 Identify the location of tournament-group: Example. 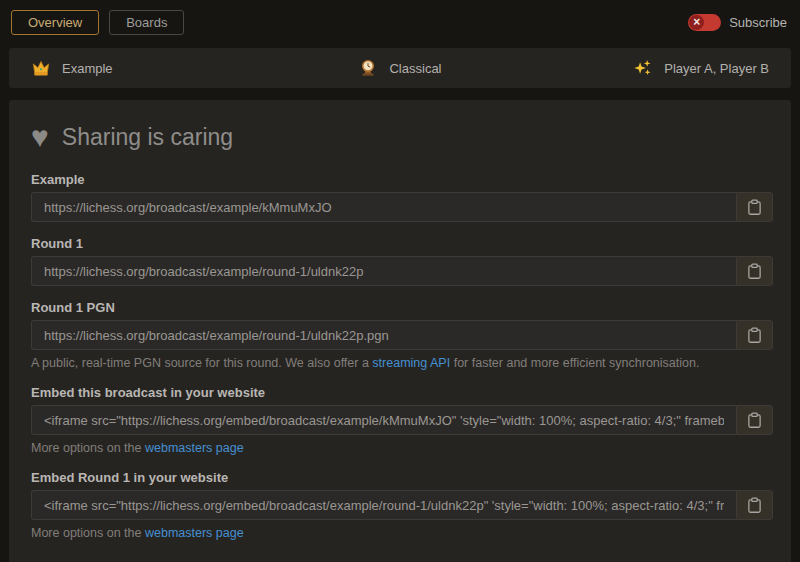
(154, 68).